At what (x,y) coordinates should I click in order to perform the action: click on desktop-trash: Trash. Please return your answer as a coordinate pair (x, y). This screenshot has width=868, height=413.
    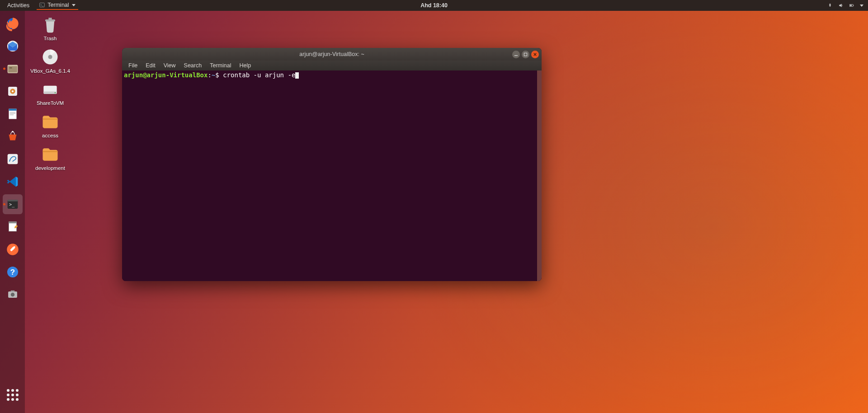
    Looking at the image, I should click on (50, 28).